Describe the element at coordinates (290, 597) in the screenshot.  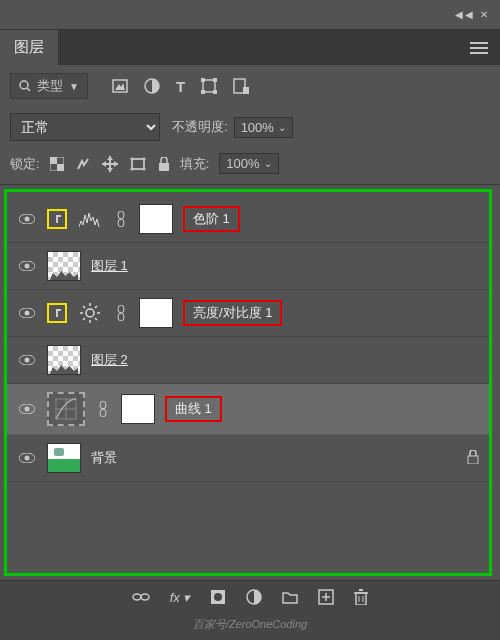
I see `new-group-icon` at that location.